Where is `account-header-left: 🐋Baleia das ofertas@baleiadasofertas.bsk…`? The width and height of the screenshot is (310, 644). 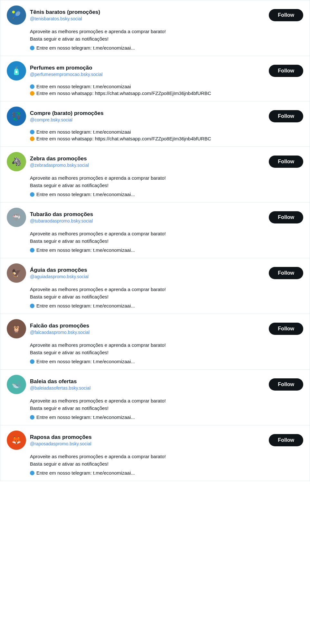
account-header-left: 🐋Baleia das ofertas@baleiadasofertas.bsk… is located at coordinates (49, 384).